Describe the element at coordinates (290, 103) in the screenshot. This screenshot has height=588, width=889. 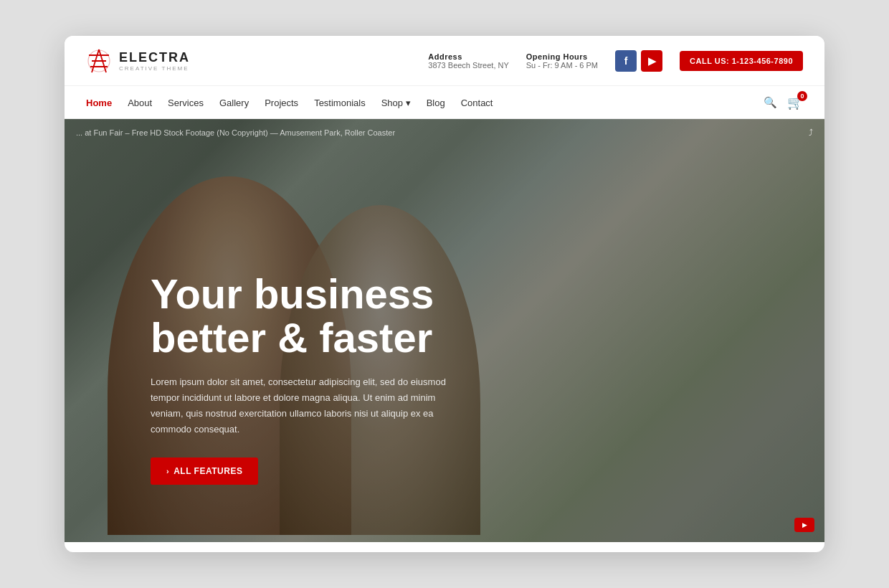
I see `nav-links: Home About Services Gallery Projects Tes…` at that location.